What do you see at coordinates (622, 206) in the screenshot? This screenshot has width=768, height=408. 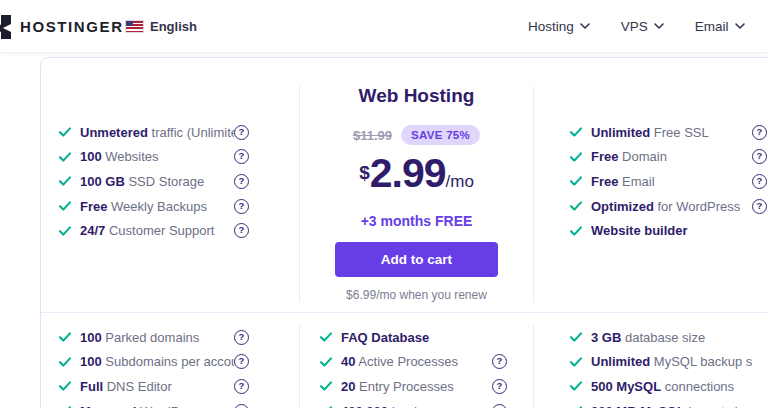 I see `feature-bold: Optimized` at bounding box center [622, 206].